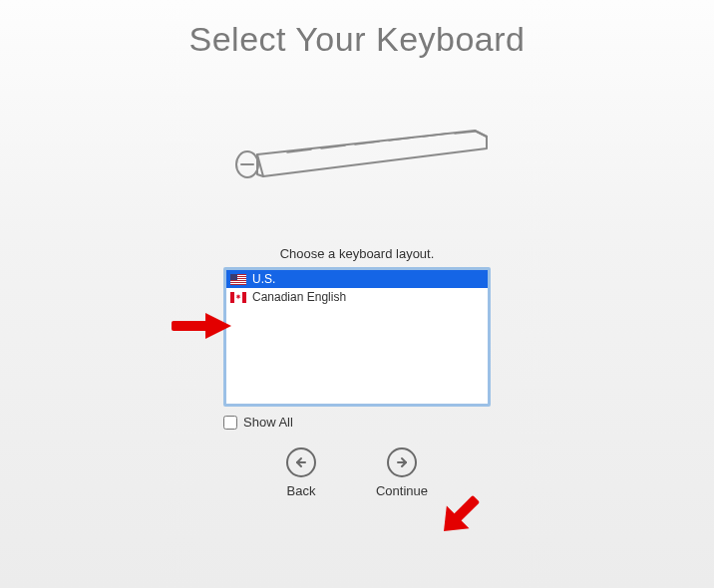 This screenshot has width=714, height=588. What do you see at coordinates (357, 337) in the screenshot?
I see `keyboard-layout-list: U.S. Canadian English` at bounding box center [357, 337].